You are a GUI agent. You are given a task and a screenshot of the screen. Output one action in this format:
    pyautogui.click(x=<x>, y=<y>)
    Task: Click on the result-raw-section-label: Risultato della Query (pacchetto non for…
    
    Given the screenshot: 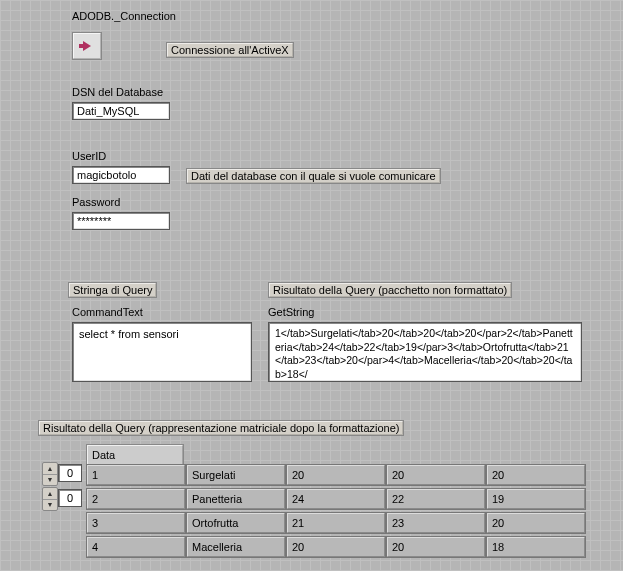 What is the action you would take?
    pyautogui.click(x=390, y=290)
    